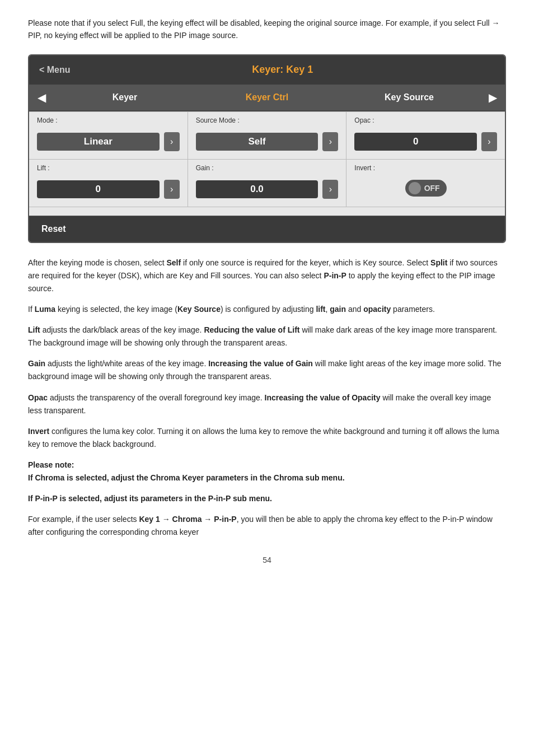  I want to click on spacer-row, so click(267, 211).